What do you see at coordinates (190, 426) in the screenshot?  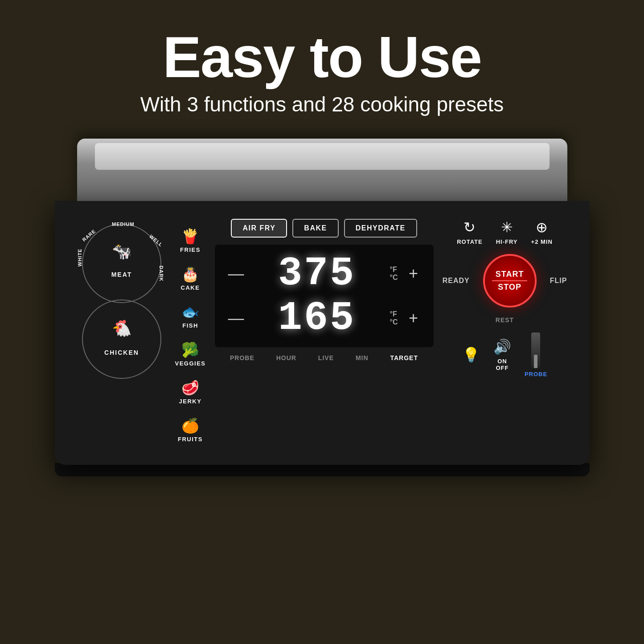 I see `fruits-icon: 🍊` at bounding box center [190, 426].